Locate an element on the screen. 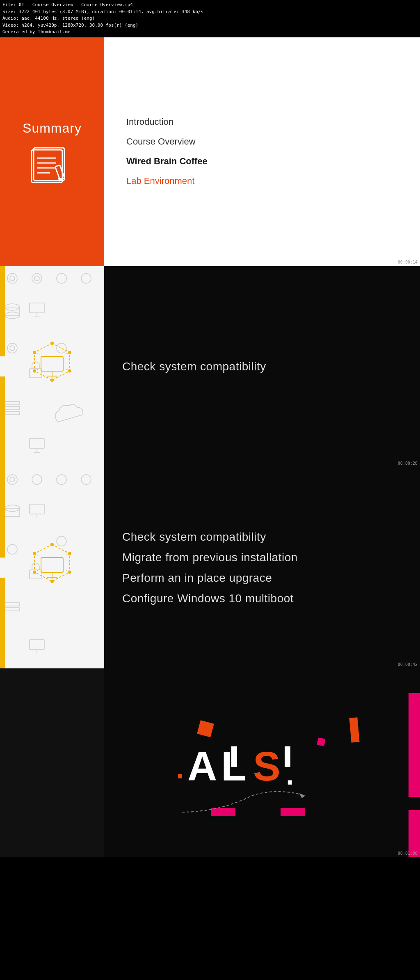 The width and height of the screenshot is (420, 980). file-info-line4: Video: h264, yuv420p, 1280x720, 30.00 fp… is located at coordinates (210, 25).